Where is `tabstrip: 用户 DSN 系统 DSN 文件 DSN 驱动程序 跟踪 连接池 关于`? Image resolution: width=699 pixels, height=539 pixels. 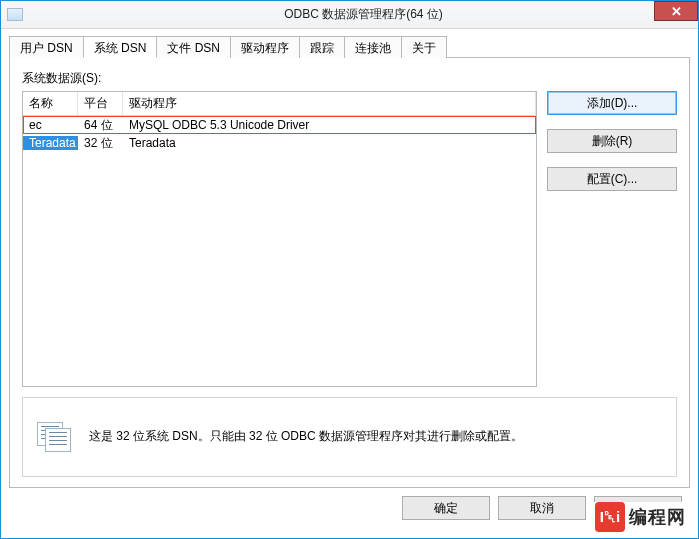 tabstrip: 用户 DSN 系统 DSN 文件 DSN 驱动程序 跟踪 连接池 关于 is located at coordinates (350, 46).